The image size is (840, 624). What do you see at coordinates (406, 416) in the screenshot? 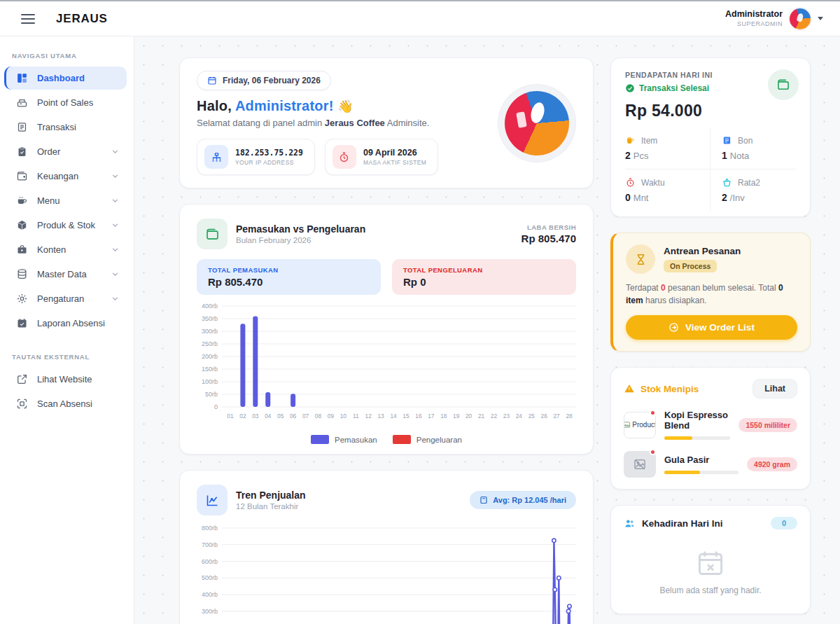
I see `svg-text: 15` at bounding box center [406, 416].